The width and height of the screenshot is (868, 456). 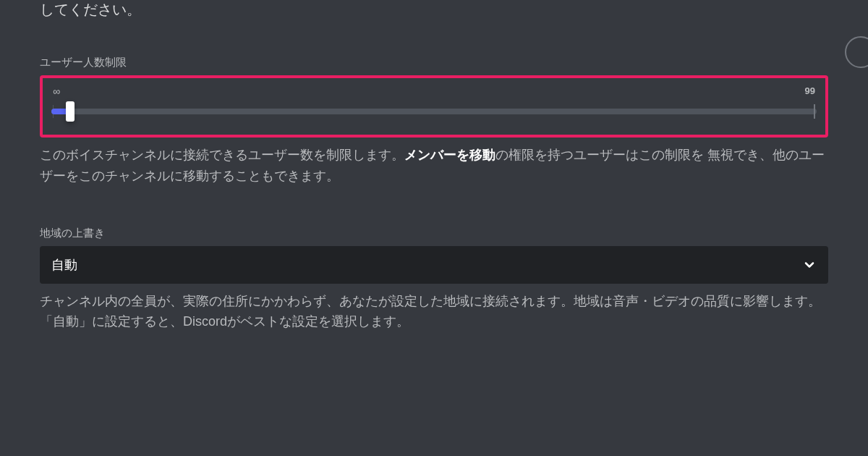 I want to click on desc-bold: メンバーを移動, so click(x=450, y=155).